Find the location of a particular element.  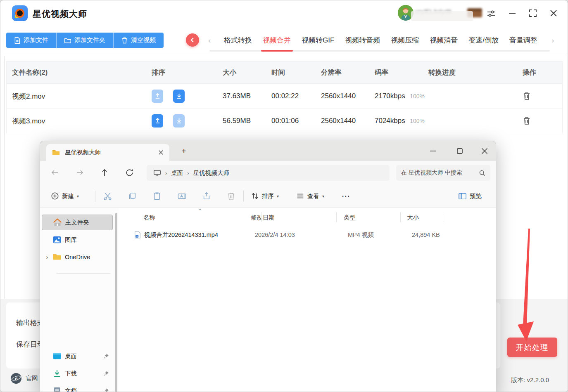

file-resolution: 2560x1440 is located at coordinates (338, 96).